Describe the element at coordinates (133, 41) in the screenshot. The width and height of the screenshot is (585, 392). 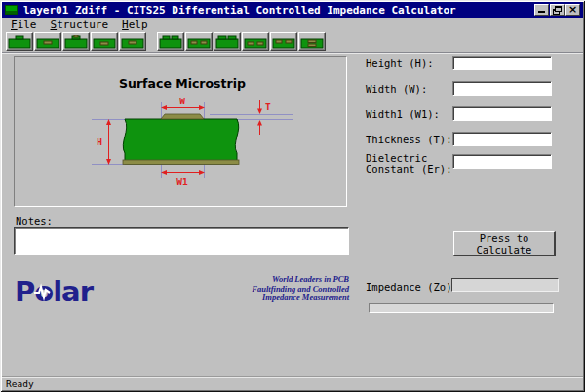
I see `toolbar-button-centered-stripline` at that location.